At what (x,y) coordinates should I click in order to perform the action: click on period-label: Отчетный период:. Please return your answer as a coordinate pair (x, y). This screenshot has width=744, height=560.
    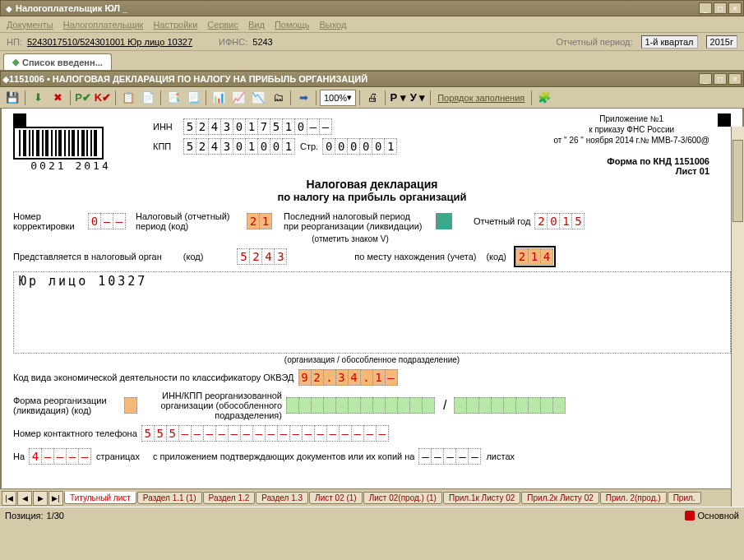
    Looking at the image, I should click on (595, 42).